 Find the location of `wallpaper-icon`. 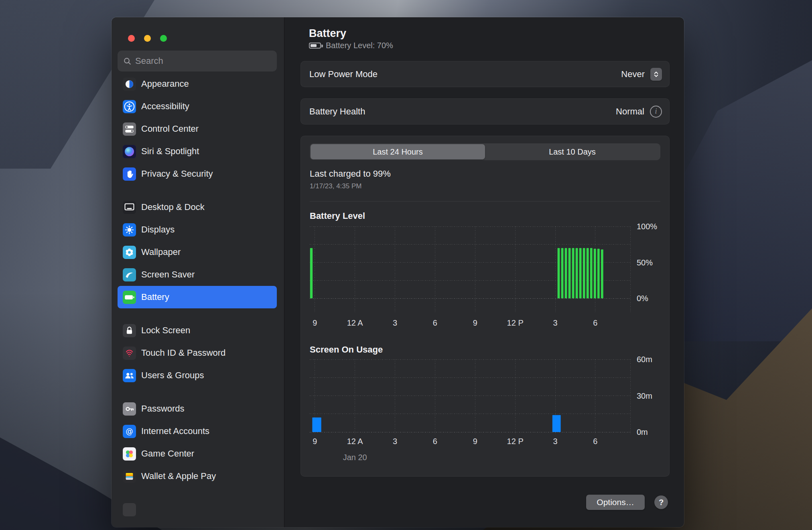

wallpaper-icon is located at coordinates (129, 252).